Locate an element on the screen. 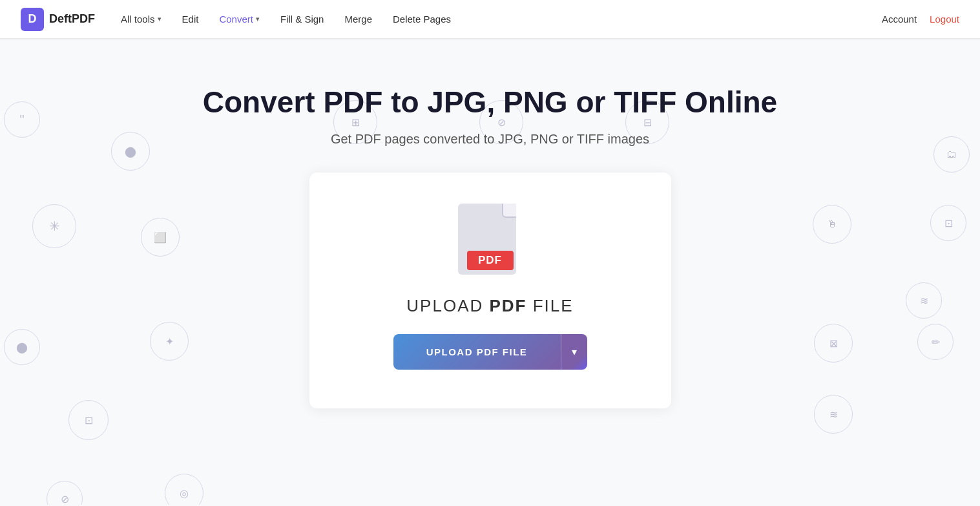  nav-links: All tools ▾ Edit Convert ▾ Fill & Sign M… is located at coordinates (501, 19).